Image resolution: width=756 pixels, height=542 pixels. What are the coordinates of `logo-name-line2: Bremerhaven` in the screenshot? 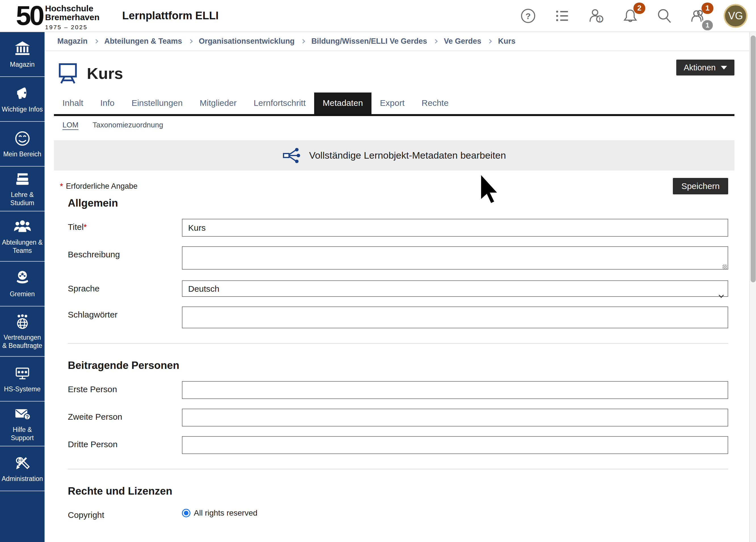 It's located at (72, 17).